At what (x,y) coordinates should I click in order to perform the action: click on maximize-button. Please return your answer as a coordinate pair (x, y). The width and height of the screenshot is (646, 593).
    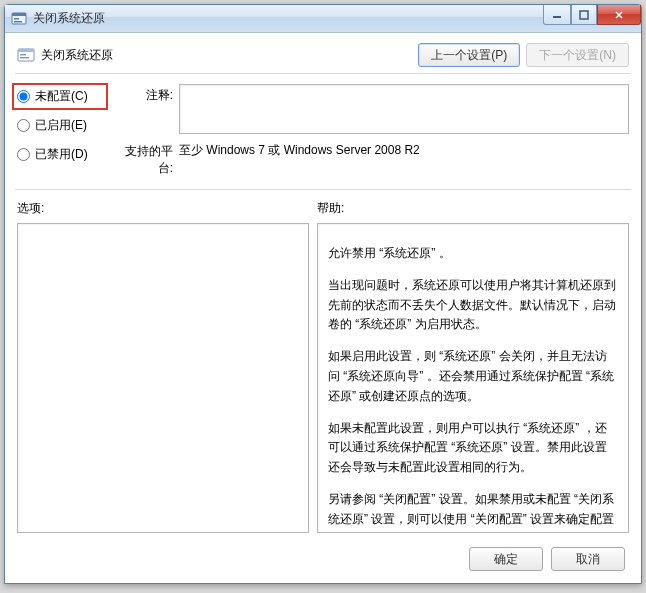
    Looking at the image, I should click on (584, 15).